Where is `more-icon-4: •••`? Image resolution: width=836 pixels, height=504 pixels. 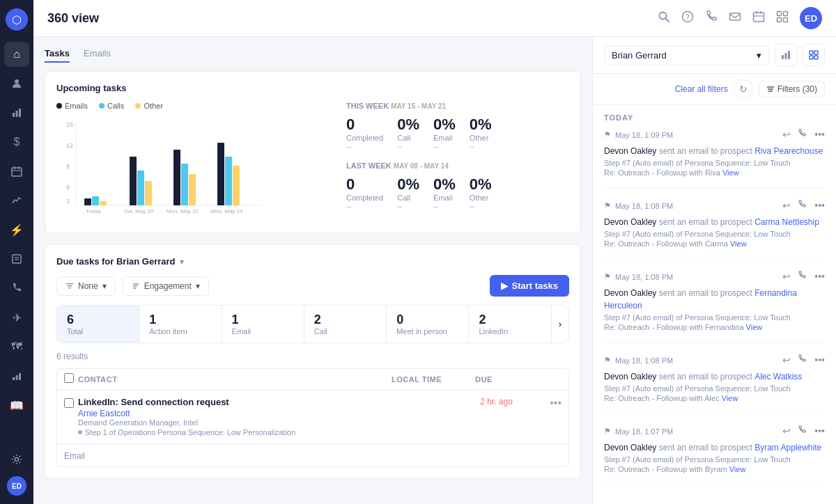 more-icon-4: ••• is located at coordinates (819, 361).